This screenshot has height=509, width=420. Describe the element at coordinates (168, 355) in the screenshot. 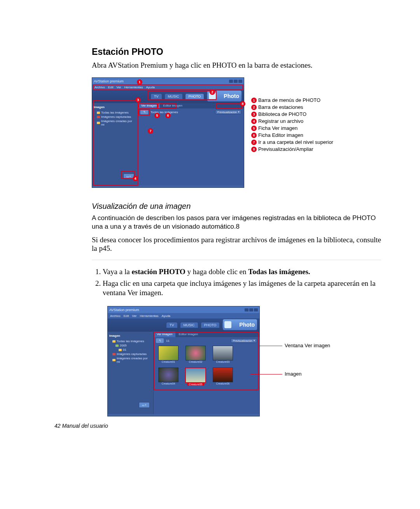

I see `image-thumbnail: Creature01` at that location.